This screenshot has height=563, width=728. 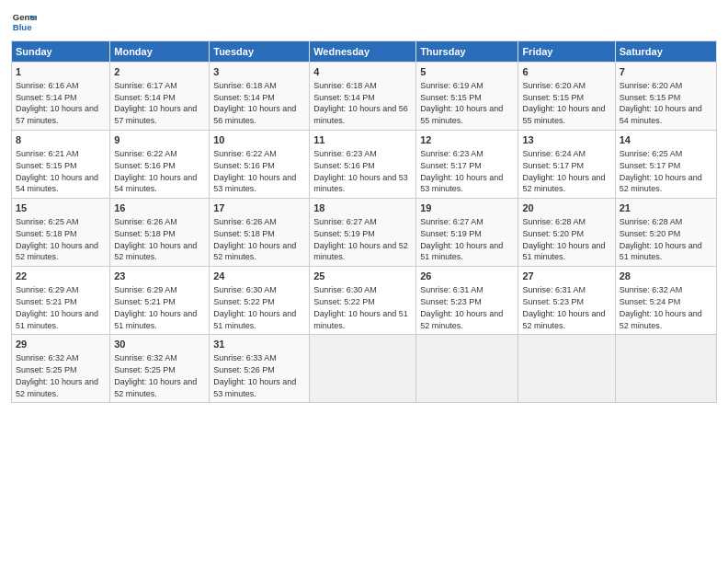 What do you see at coordinates (57, 171) in the screenshot?
I see `day-info: Sunrise: 6:21 AMSunset: 5:15 PMDaylight:…` at bounding box center [57, 171].